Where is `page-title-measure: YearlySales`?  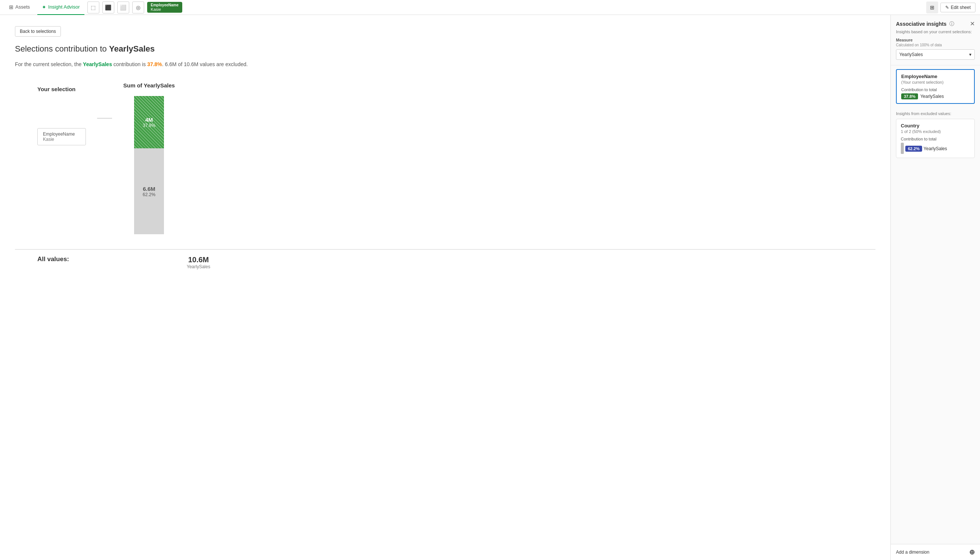
page-title-measure: YearlySales is located at coordinates (132, 49).